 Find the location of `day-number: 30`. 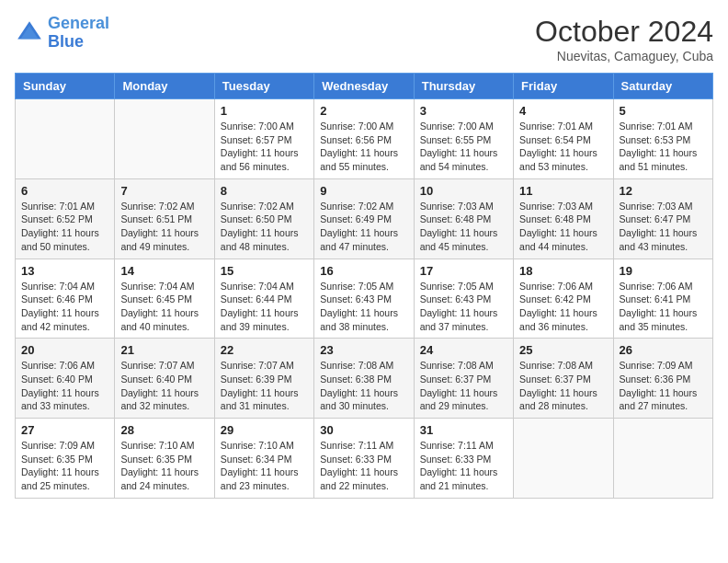

day-number: 30 is located at coordinates (364, 431).